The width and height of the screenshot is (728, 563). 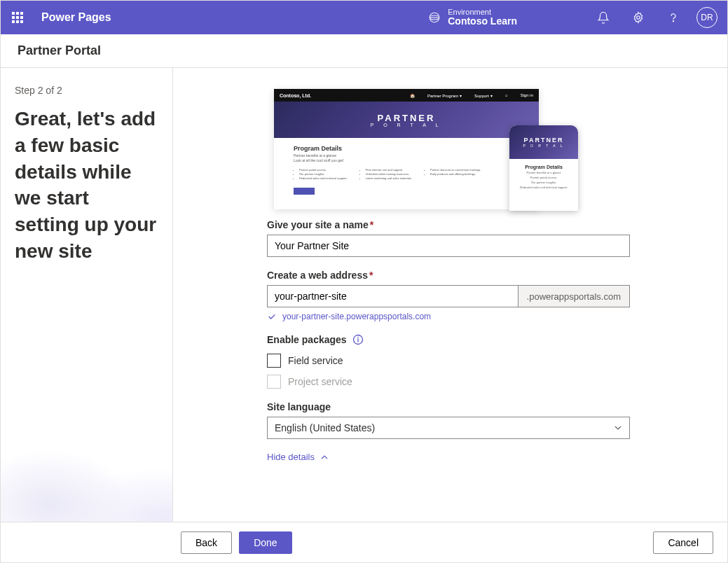 What do you see at coordinates (683, 543) in the screenshot?
I see `cancel-button: Cancel` at bounding box center [683, 543].